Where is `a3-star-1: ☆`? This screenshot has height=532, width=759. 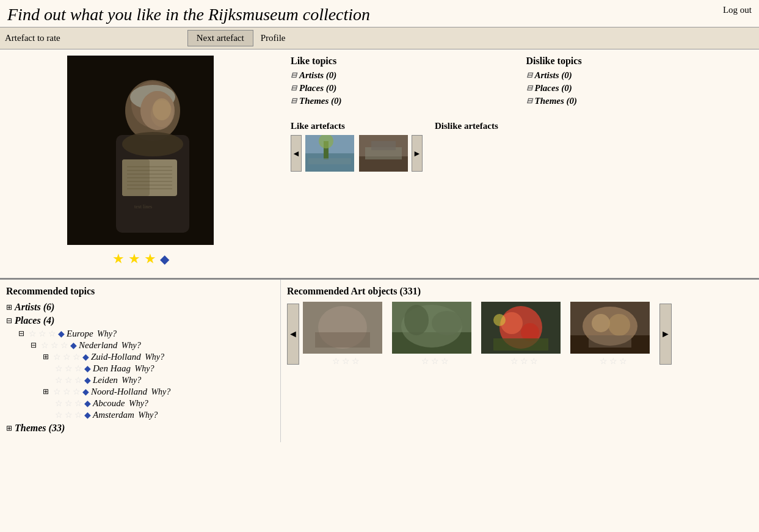 a3-star-1: ☆ is located at coordinates (514, 362).